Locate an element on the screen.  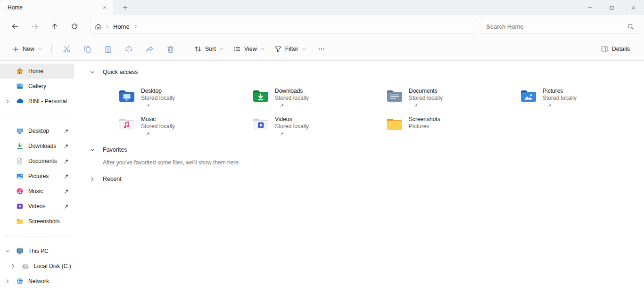
sidebar-item-label: Home is located at coordinates (36, 71).